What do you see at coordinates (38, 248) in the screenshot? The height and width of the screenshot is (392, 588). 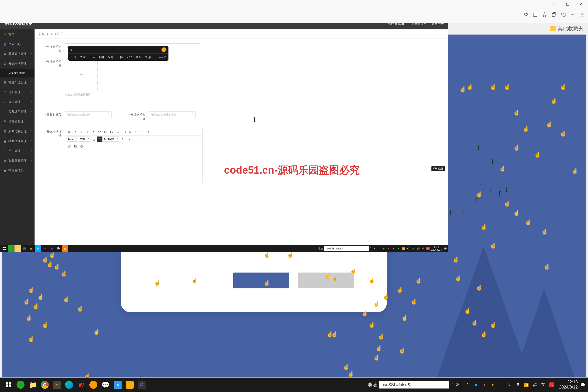 I see `taskbar-app-5: N` at bounding box center [38, 248].